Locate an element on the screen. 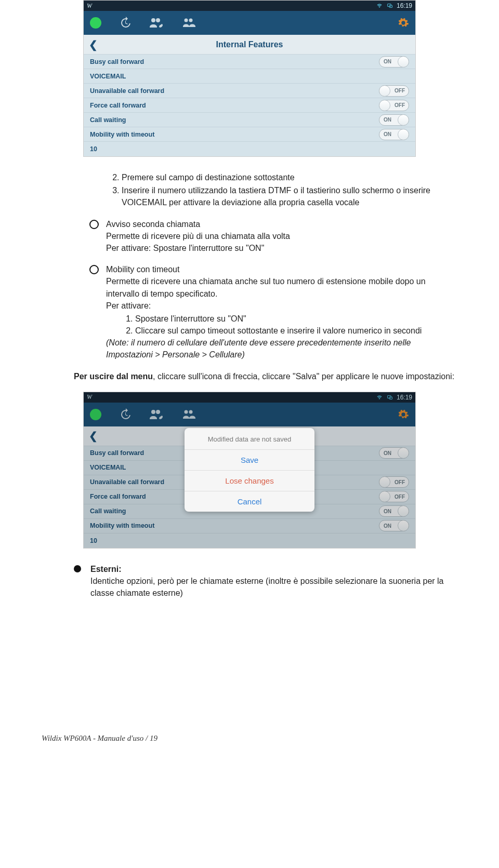 This screenshot has width=499, height=868. bullet-title: Esterni: is located at coordinates (106, 569).